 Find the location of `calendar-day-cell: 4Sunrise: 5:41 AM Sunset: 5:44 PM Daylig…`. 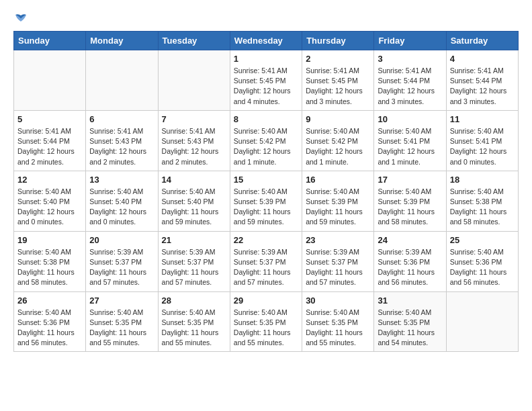

calendar-day-cell: 4Sunrise: 5:41 AM Sunset: 5:44 PM Daylig… is located at coordinates (482, 81).